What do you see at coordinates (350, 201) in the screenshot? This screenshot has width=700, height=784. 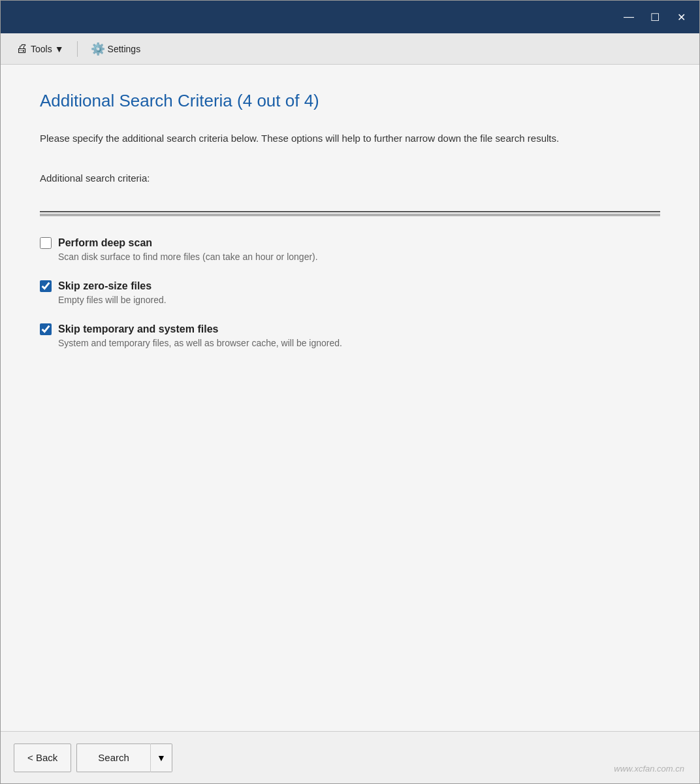 I see `criteria-input` at bounding box center [350, 201].